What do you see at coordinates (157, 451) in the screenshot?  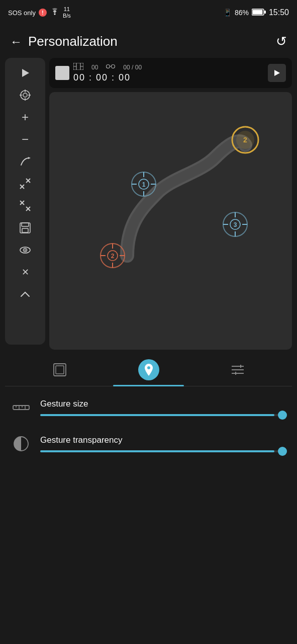 I see `gesture-transparency-fill` at bounding box center [157, 451].